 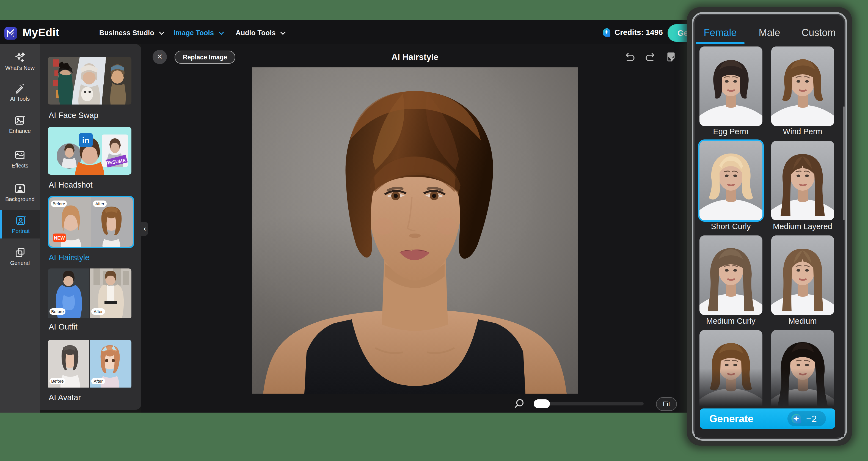 What do you see at coordinates (86, 140) in the screenshot?
I see `svg-text: in` at bounding box center [86, 140].